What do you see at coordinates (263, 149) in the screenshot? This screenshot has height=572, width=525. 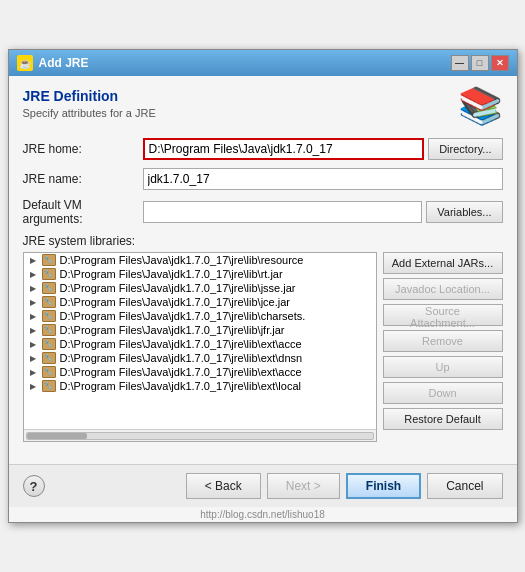 I see `jre-home-row: JRE home: Directory...` at bounding box center [263, 149].